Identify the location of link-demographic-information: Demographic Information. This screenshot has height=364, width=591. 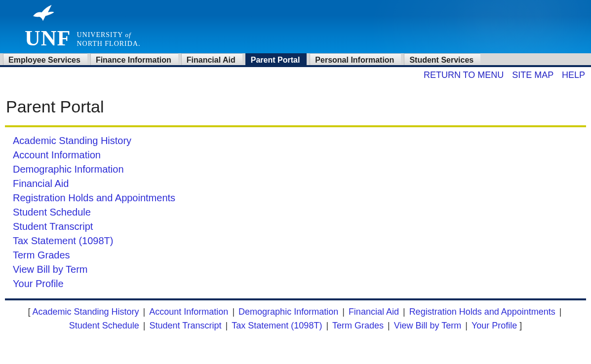
(68, 170).